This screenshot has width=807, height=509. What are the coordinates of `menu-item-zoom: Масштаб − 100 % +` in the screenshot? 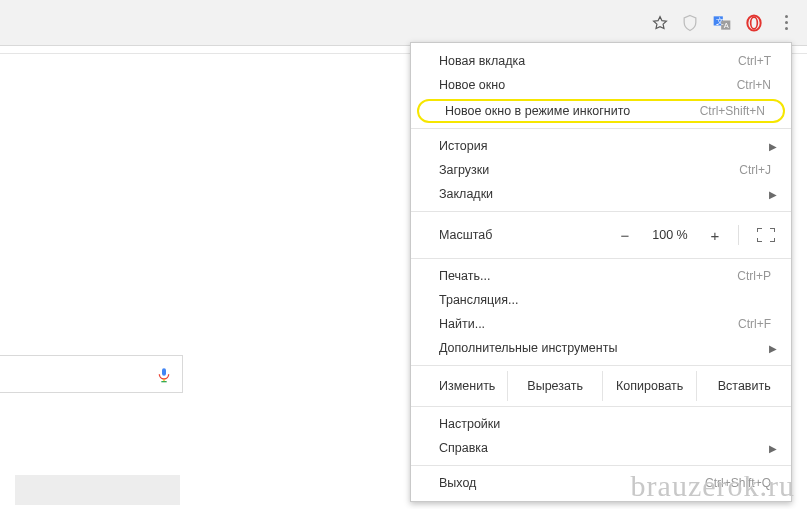 It's located at (601, 235).